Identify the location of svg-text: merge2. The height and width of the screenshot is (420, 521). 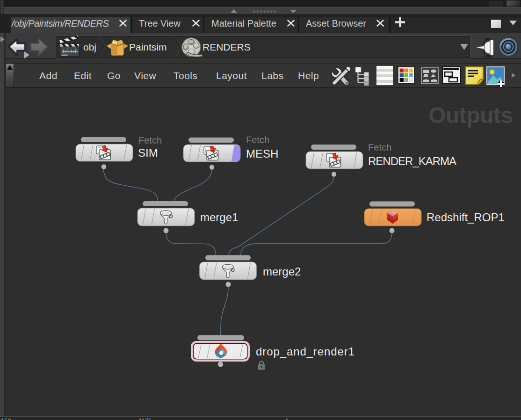
(282, 271).